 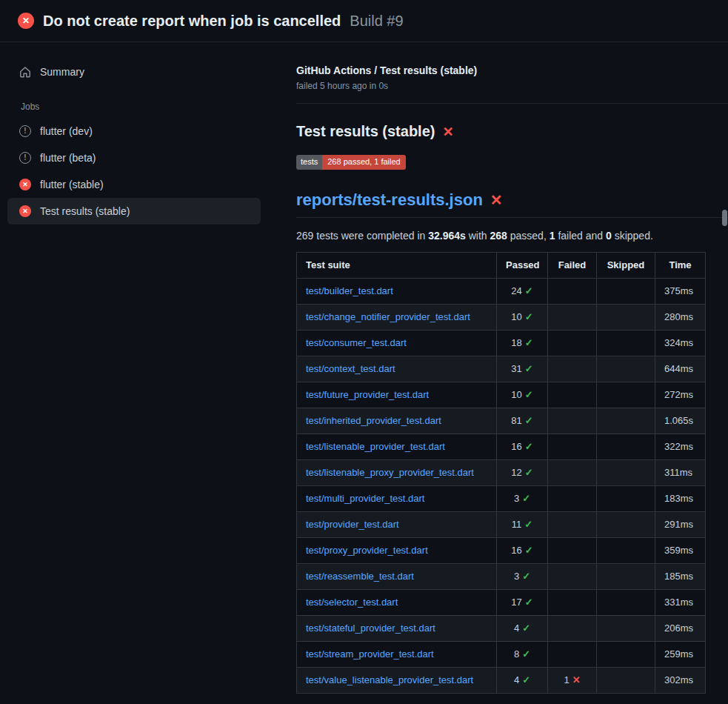 I want to click on report-link: reports/test-results.json, so click(x=390, y=200).